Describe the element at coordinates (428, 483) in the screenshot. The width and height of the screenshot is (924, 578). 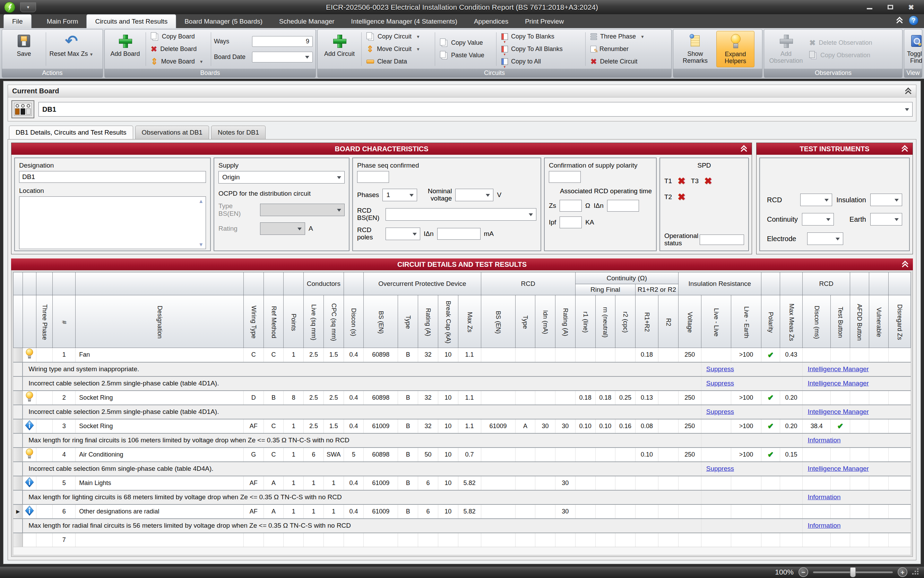
I see `cell-rating-a: 6` at that location.